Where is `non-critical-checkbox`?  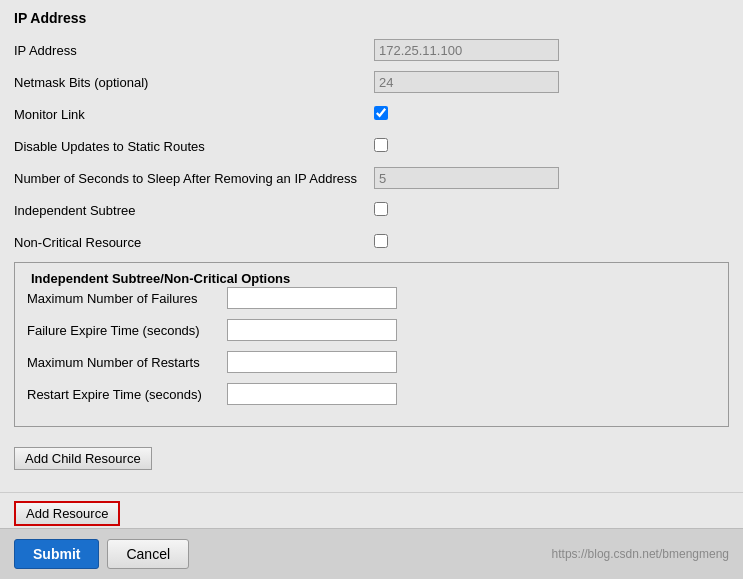 non-critical-checkbox is located at coordinates (381, 241).